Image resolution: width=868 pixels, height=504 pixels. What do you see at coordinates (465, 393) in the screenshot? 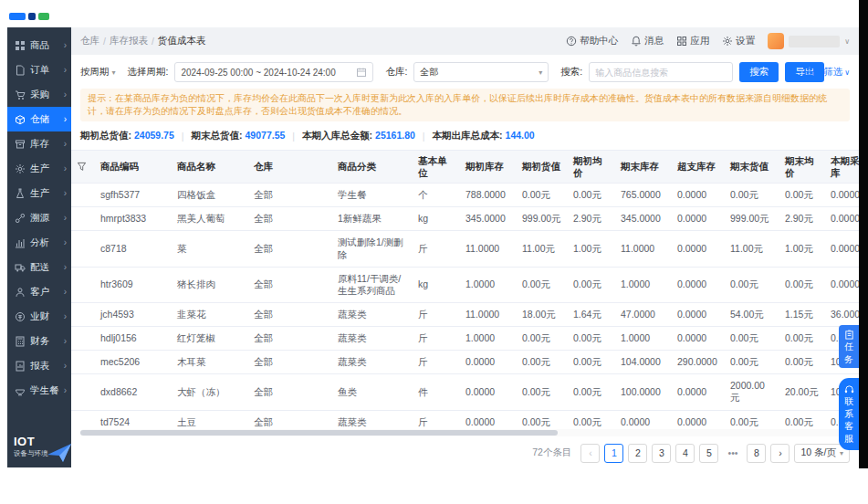
I see `table-row: dxd8662大虾（冻）全部鱼类件0.00000.00元0.00元100.000…` at bounding box center [465, 393].